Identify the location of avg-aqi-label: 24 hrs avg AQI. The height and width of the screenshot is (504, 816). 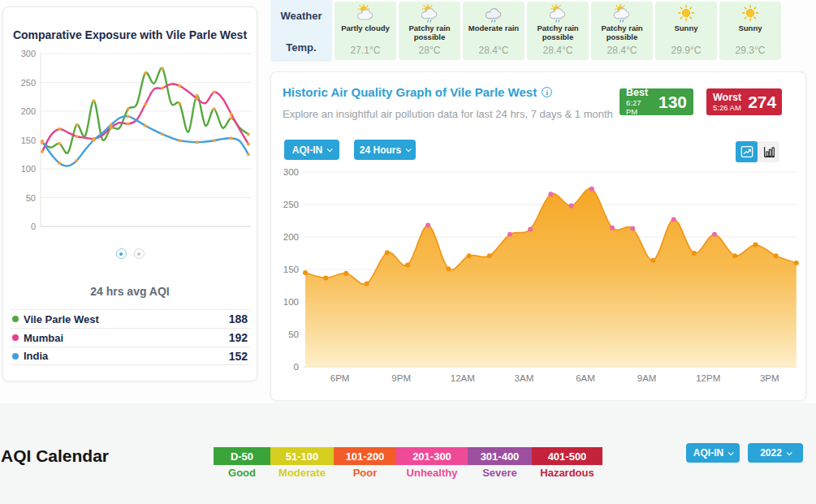
(130, 291).